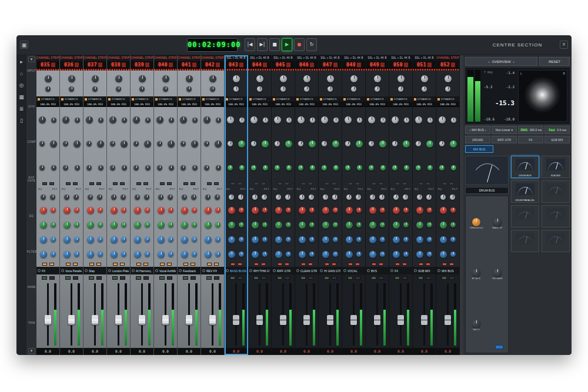 The image size is (588, 392). Describe the element at coordinates (505, 130) in the screenshot. I see `response-select: Non-Linear ▾` at that location.